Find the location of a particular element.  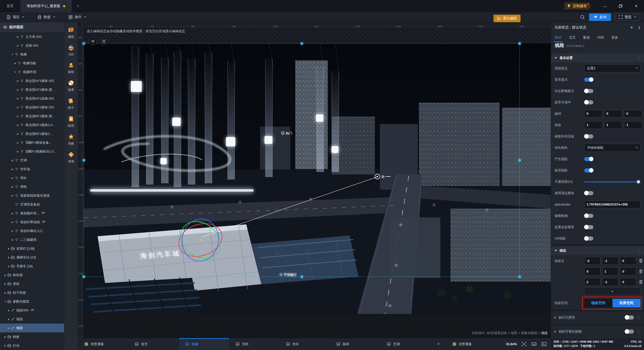

scene-tab-背景看板: 背景看板 is located at coordinates (471, 344).